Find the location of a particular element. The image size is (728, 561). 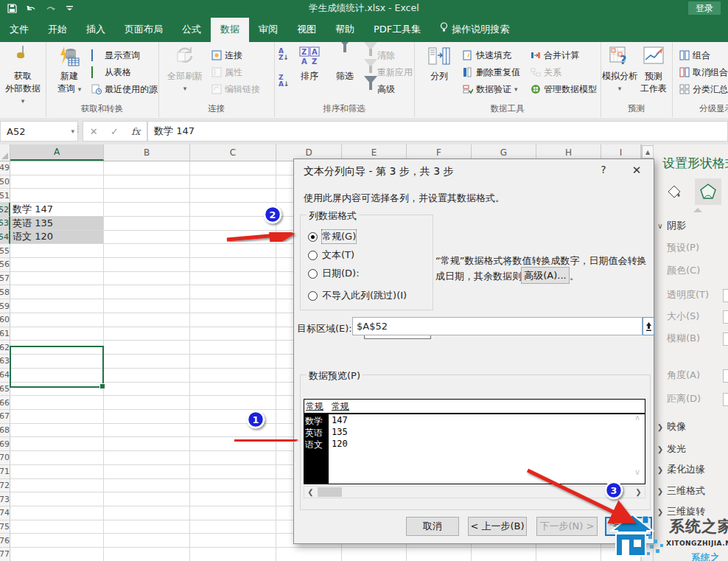

preview-col2-header: 常规 is located at coordinates (340, 406).